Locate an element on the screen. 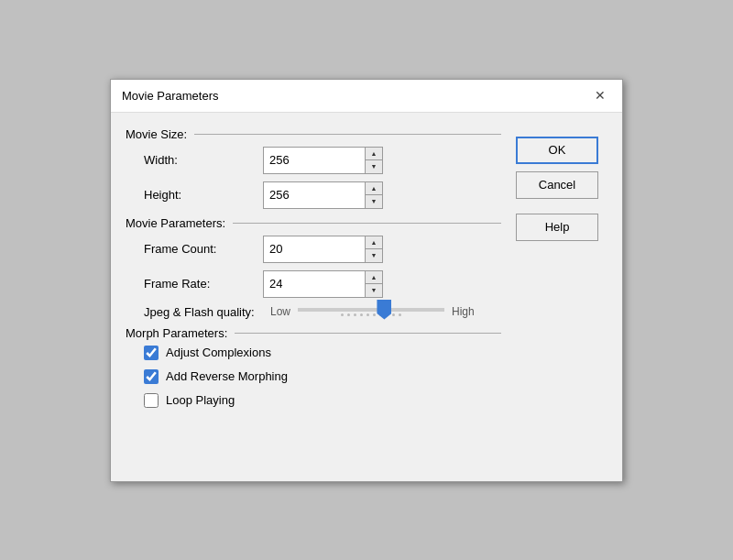  movie-size-section-label: Movie Size: is located at coordinates (313, 134).